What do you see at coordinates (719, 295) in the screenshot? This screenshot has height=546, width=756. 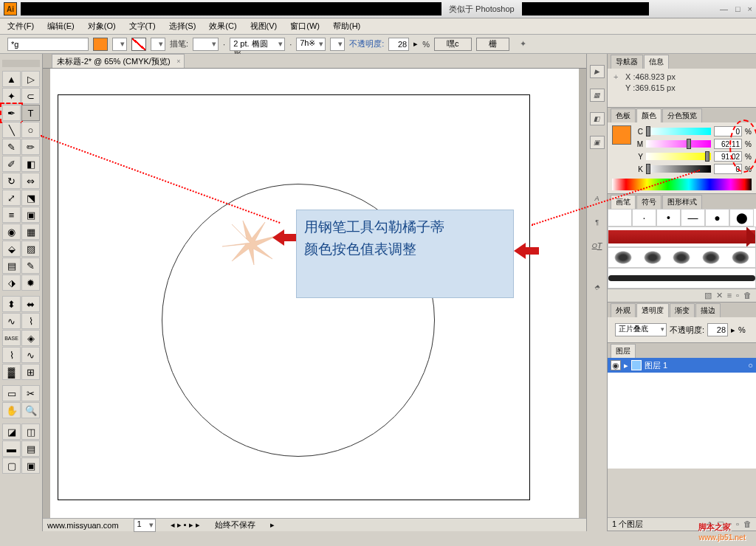 I see `brush-remove-icon: ✕` at bounding box center [719, 295].